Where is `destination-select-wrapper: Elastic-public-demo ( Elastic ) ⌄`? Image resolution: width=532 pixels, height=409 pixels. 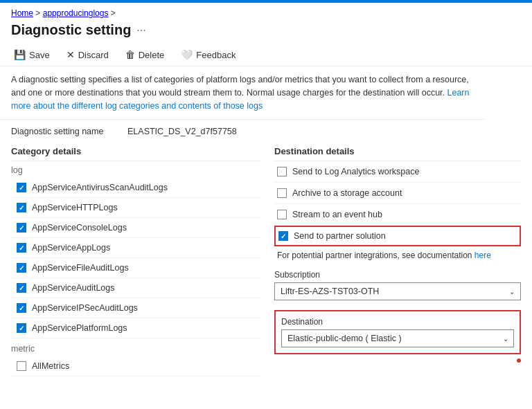
destination-select-wrapper: Elastic-public-demo ( Elastic ) ⌄ is located at coordinates (398, 338).